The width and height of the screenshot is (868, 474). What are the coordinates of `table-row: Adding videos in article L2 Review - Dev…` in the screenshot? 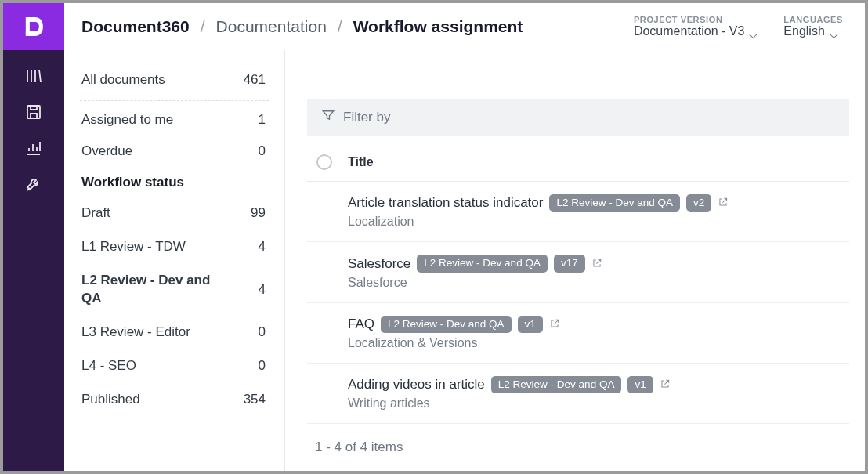 It's located at (578, 393).